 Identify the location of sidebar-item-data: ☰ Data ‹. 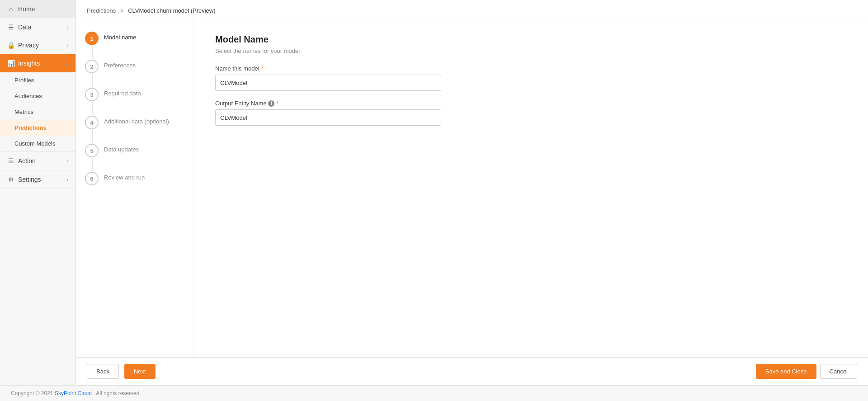
(38, 27).